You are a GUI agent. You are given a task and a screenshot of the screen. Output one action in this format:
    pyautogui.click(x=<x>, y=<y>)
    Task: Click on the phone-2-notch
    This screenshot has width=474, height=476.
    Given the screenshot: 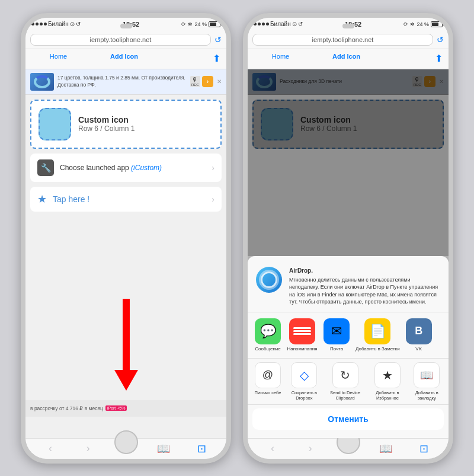 What is the action you would take?
    pyautogui.click(x=348, y=26)
    